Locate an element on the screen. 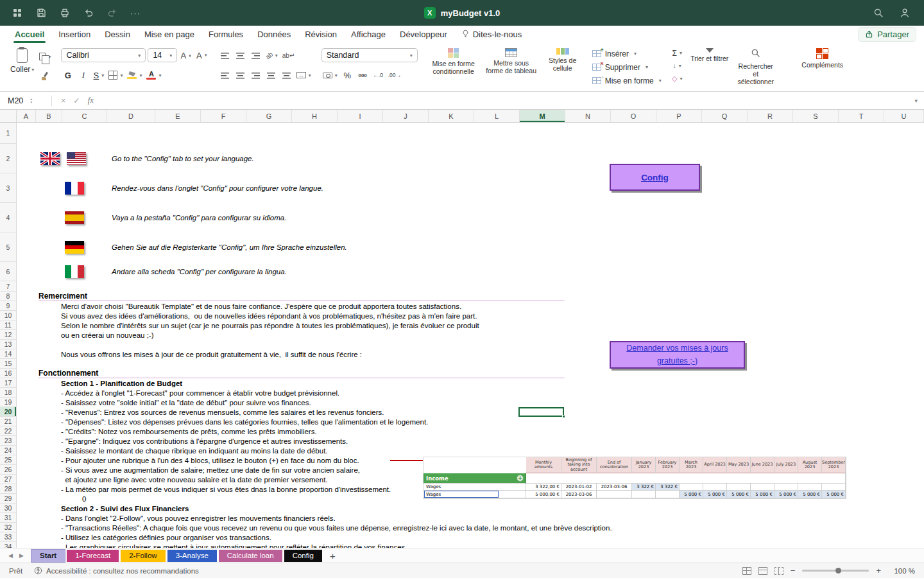 Image resolution: width=924 pixels, height=578 pixels. delete-cells-button: Supprimer▾ is located at coordinates (627, 67).